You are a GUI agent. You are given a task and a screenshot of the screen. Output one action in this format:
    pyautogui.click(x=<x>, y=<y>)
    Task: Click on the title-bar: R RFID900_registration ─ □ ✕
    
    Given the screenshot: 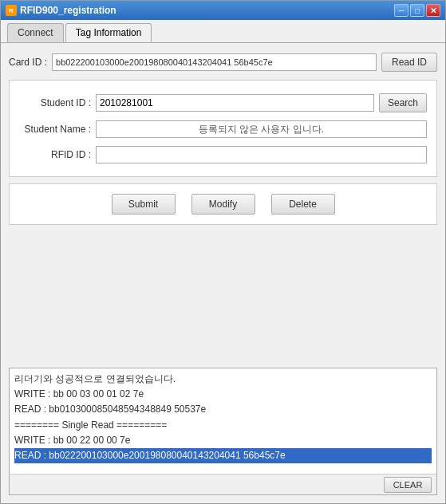 What is the action you would take?
    pyautogui.click(x=223, y=10)
    